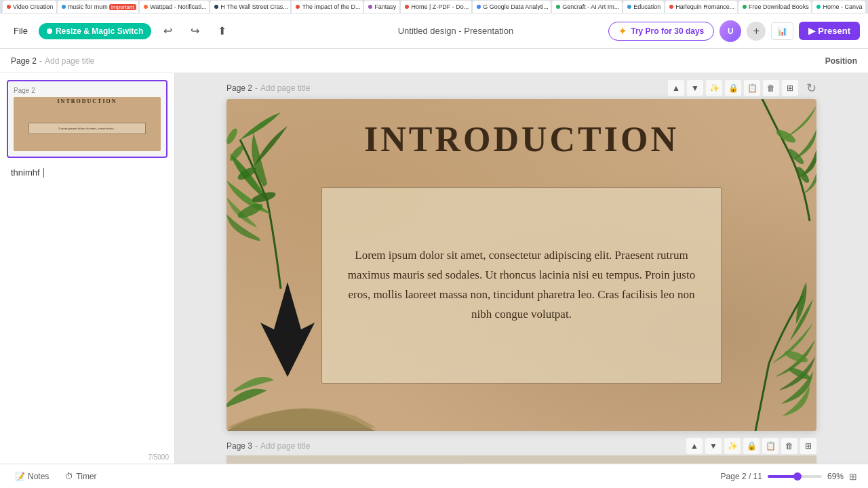 This screenshot has height=488, width=868. What do you see at coordinates (174, 7) in the screenshot?
I see `browser-tab-wattpad: Wattpad - Notificati...` at bounding box center [174, 7].